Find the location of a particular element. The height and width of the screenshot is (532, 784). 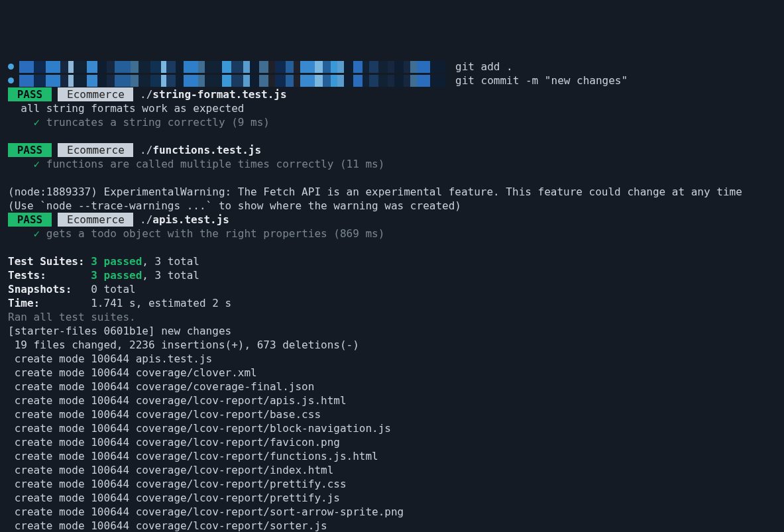

commit-stats: 19 files changed, 2236 insertions(+), 67… is located at coordinates (392, 345).